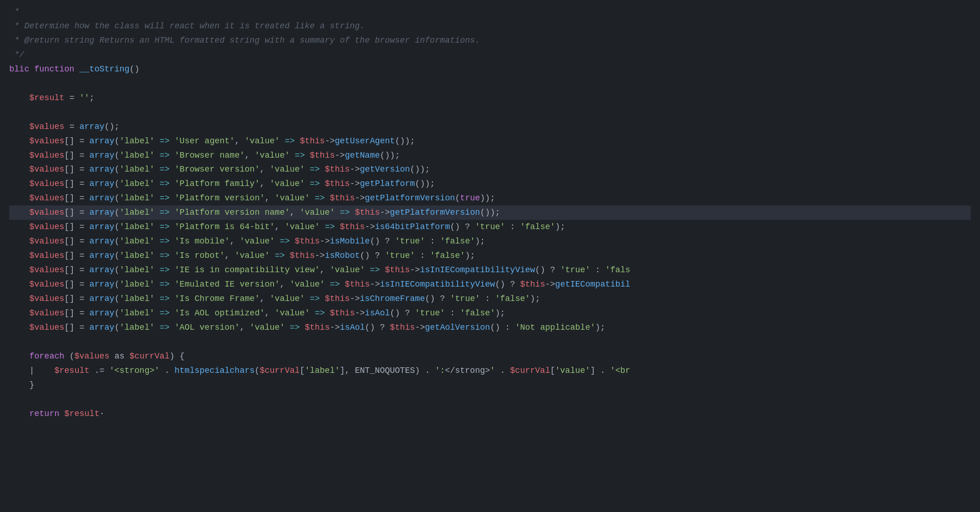  I want to click on code-line: $values[] = array('label' => 'Platform i…, so click(490, 227).